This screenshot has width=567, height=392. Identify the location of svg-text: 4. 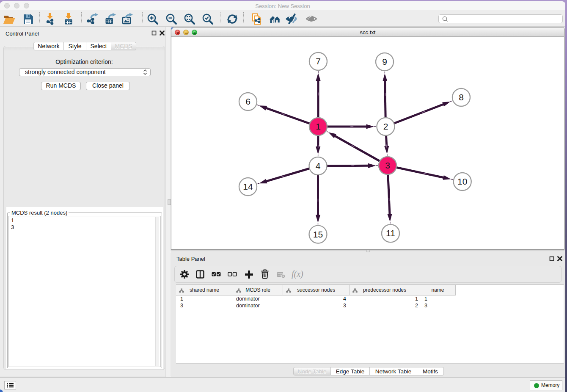
(318, 166).